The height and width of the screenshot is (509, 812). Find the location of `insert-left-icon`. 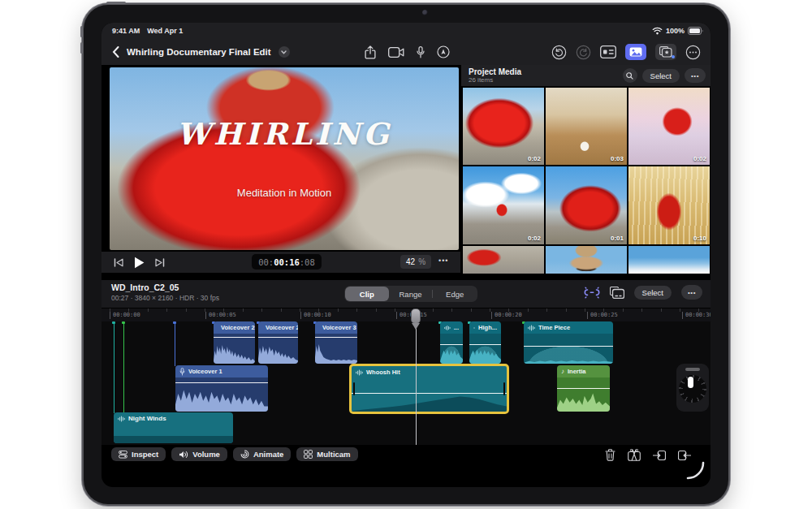

insert-left-icon is located at coordinates (659, 455).